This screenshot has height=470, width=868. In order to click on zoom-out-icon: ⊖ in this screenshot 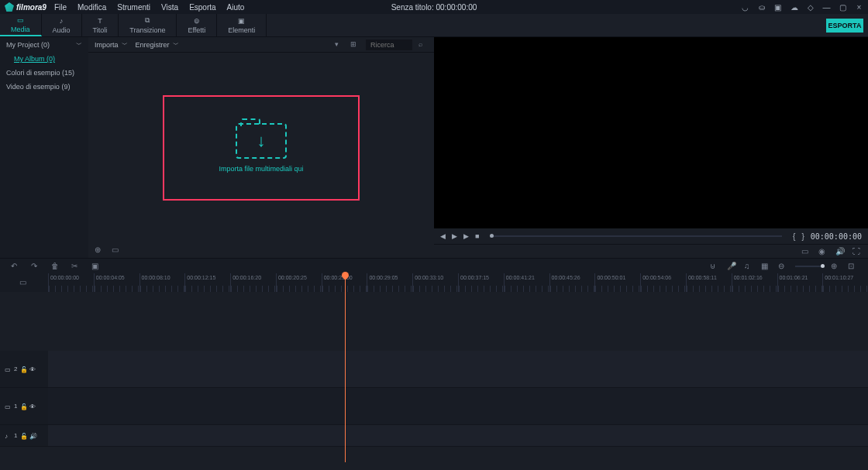, I will do `click(783, 266)`.